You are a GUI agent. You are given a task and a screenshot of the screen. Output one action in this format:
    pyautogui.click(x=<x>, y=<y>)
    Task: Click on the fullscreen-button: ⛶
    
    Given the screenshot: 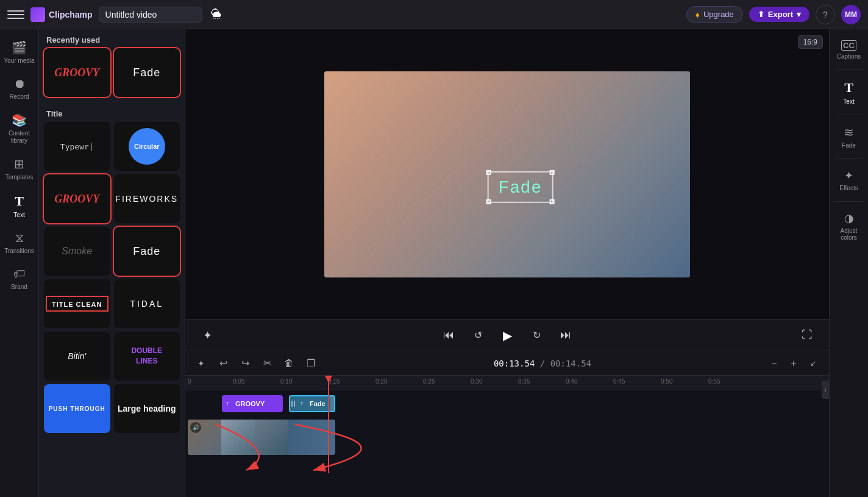 What is the action you would take?
    pyautogui.click(x=807, y=335)
    